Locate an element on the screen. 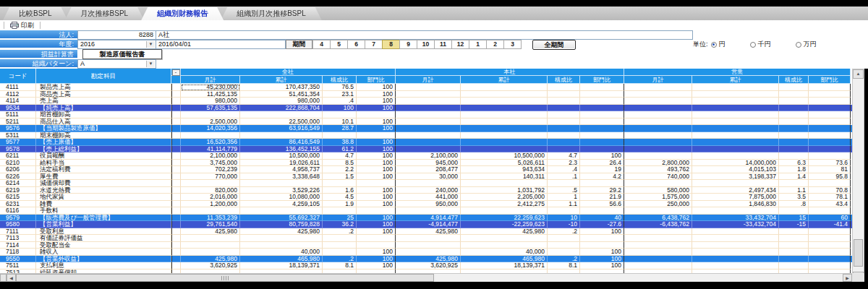 The image size is (868, 289). chevron-down-icon: ▼ is located at coordinates (150, 64).